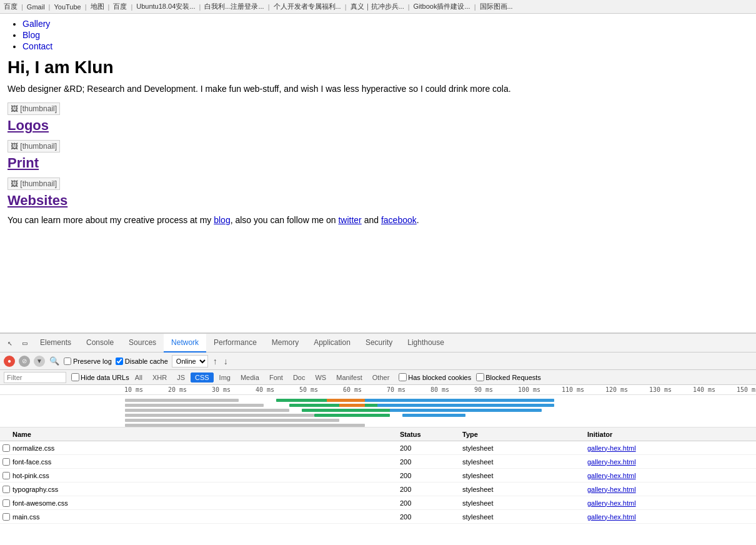 This screenshot has height=545, width=756. Describe the element at coordinates (9, 361) in the screenshot. I see `record-button: ●` at that location.